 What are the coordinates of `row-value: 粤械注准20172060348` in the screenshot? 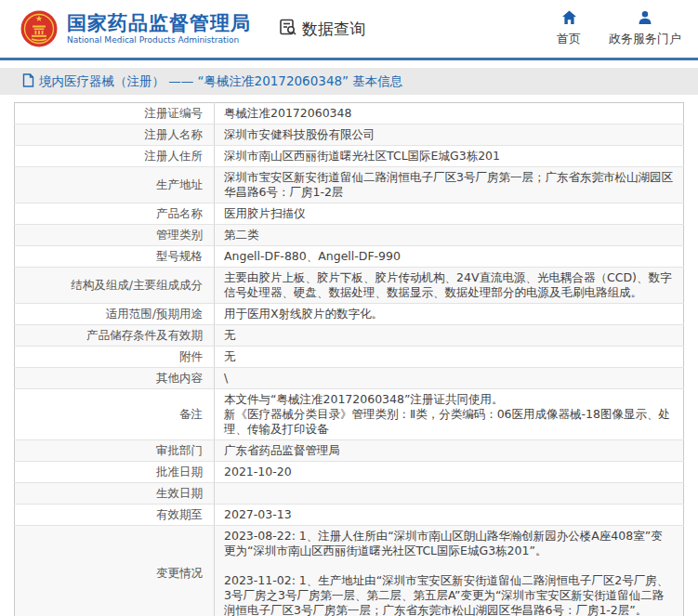 It's located at (450, 113).